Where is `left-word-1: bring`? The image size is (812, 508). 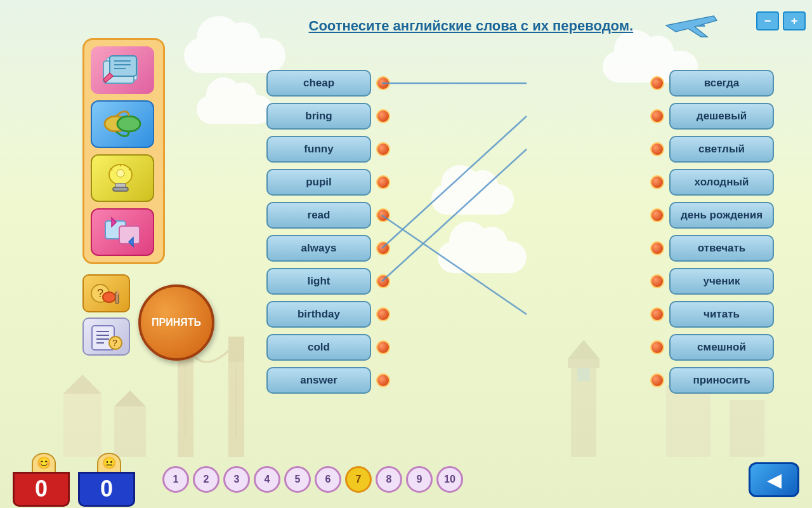
left-word-1: bring is located at coordinates (318, 116).